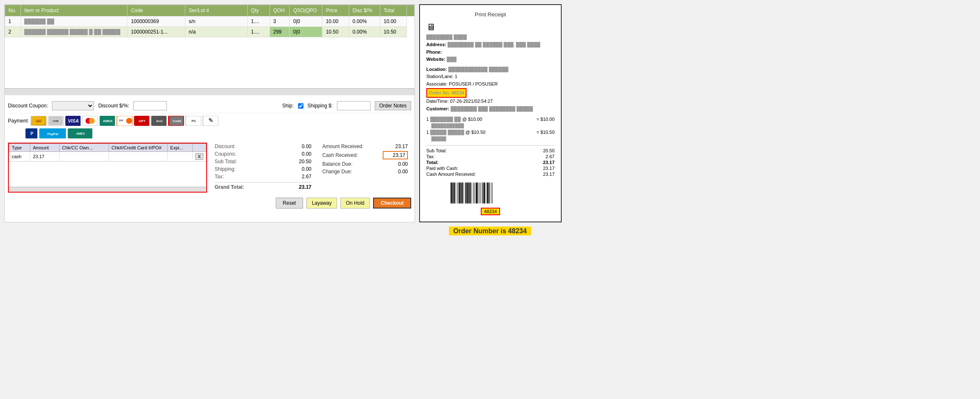 The image size is (980, 399). What do you see at coordinates (490, 84) in the screenshot?
I see `associate-text: Associate: POSUSER / POSUSER` at bounding box center [490, 84].